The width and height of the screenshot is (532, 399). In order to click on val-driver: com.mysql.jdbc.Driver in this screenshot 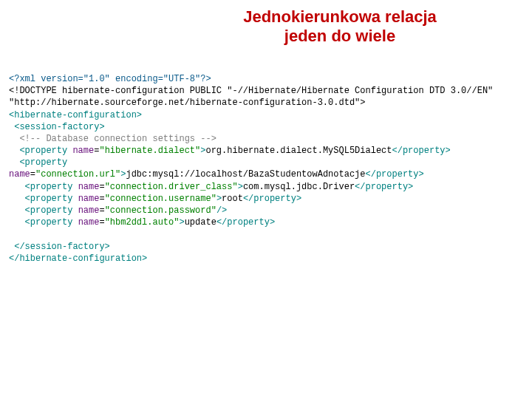, I will do `click(299, 187)`.